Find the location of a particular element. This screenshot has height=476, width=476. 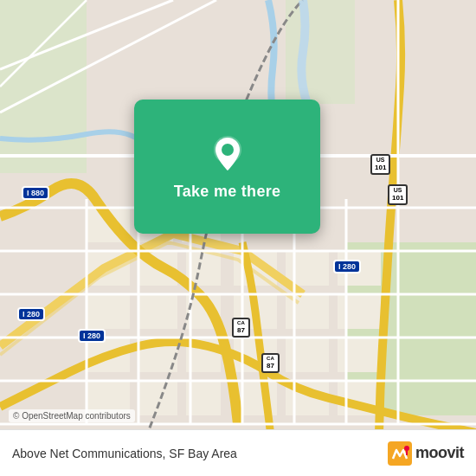

moovit-brand-text: moovit is located at coordinates (440, 453).